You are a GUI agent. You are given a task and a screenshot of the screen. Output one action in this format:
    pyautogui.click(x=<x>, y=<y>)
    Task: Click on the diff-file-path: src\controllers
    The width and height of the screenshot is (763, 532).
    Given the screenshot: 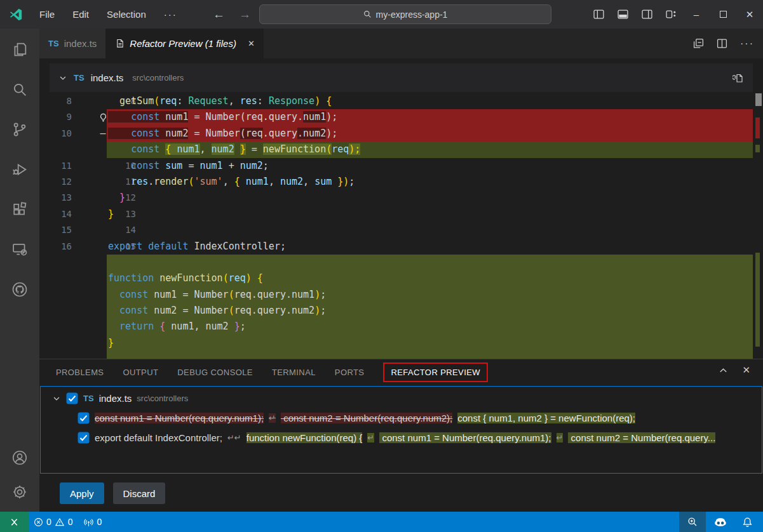 What is the action you would take?
    pyautogui.click(x=158, y=77)
    